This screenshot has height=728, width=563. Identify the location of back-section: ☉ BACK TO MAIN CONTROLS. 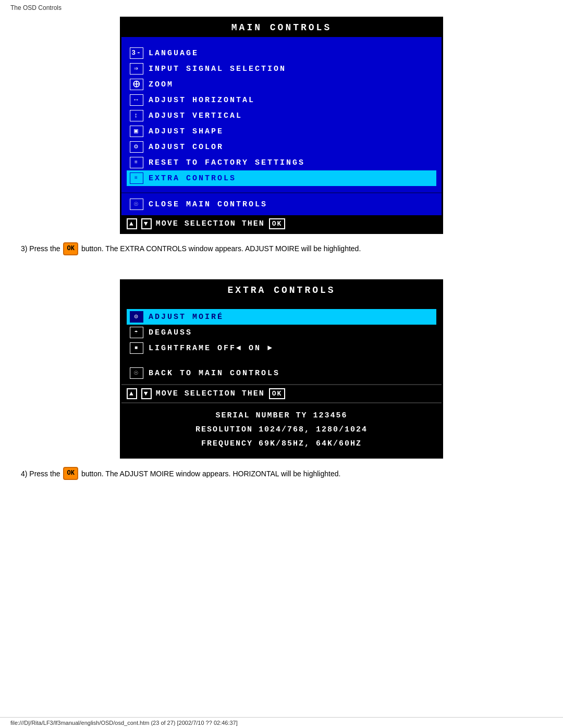
(282, 373).